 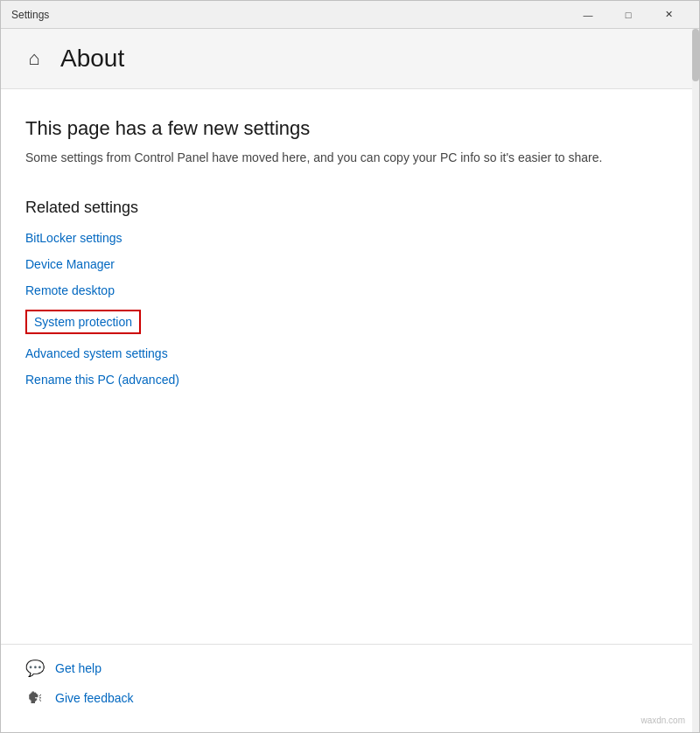 I want to click on bitlocker-settings-link: BitLocker settings, so click(x=74, y=238).